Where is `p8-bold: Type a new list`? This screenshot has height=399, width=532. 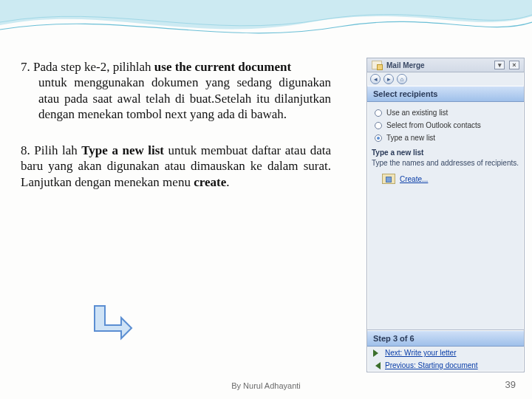 p8-bold: Type a new list is located at coordinates (123, 151).